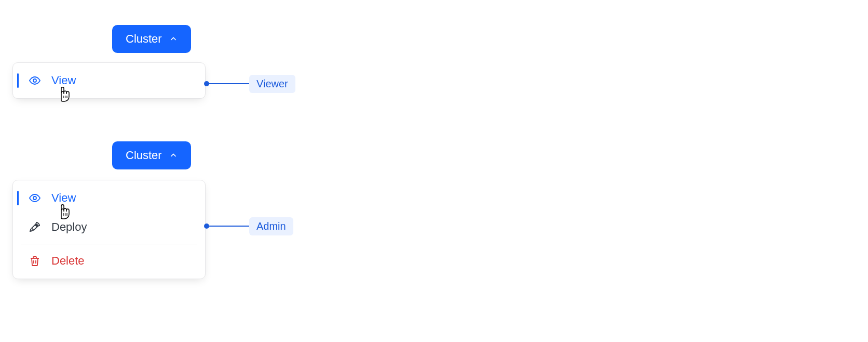  Describe the element at coordinates (109, 230) in the screenshot. I see `cluster-dropdown-panel: View Deploy Delete` at that location.